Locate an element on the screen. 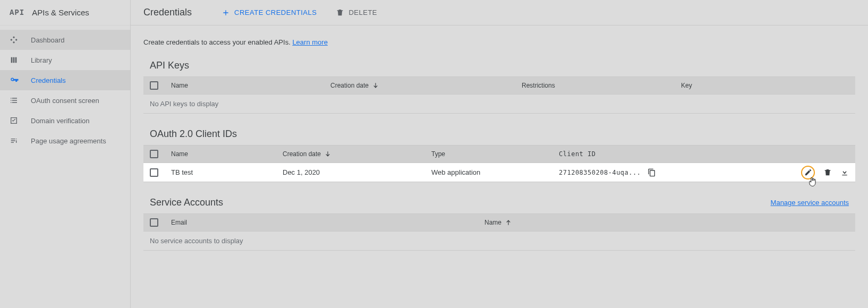  consent-icon is located at coordinates (20, 100).